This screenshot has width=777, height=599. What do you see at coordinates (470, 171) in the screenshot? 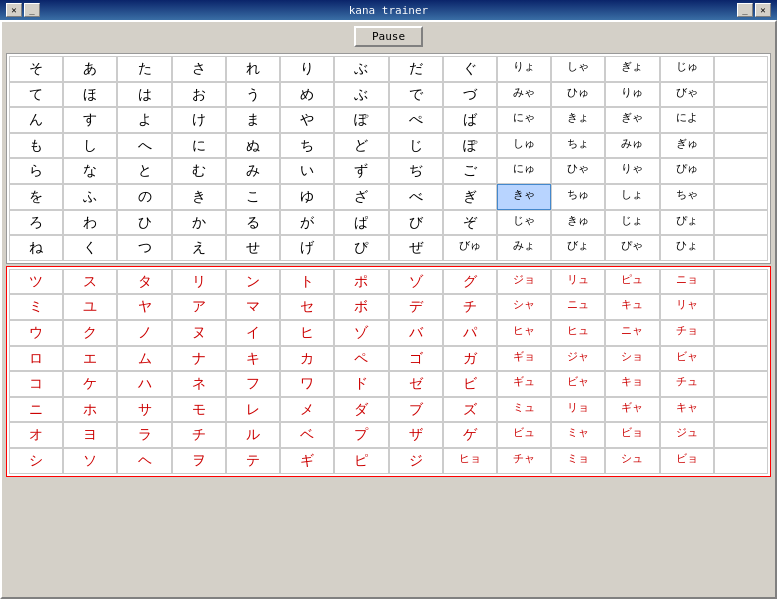
I see `hiragana-cell: ご` at bounding box center [470, 171].